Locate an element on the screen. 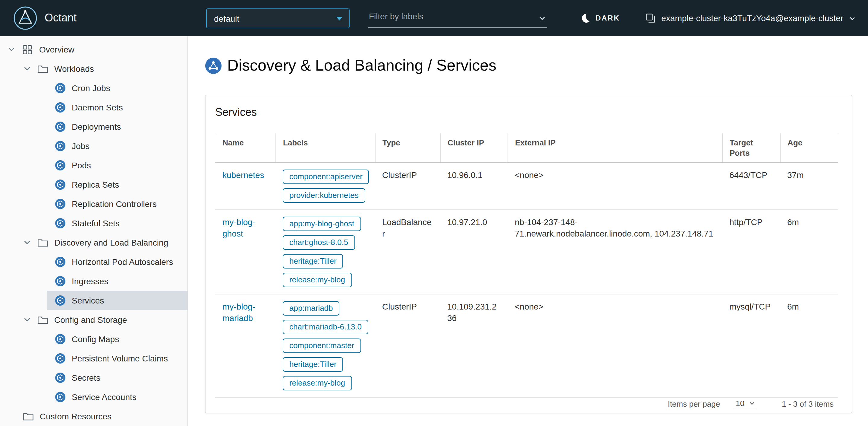 This screenshot has width=868, height=426. sidebar-item-overview: Overview is located at coordinates (94, 49).